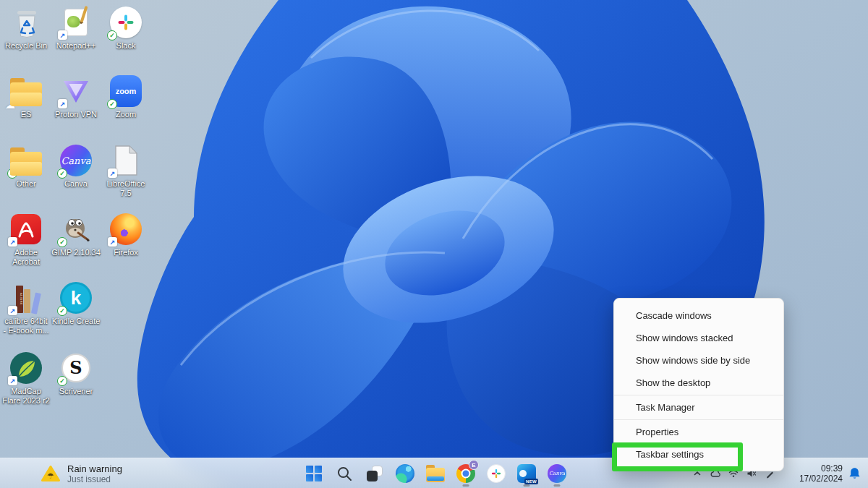  Describe the element at coordinates (126, 235) in the screenshot. I see `desktop-icon-firefox: ↗ Firefox` at that location.